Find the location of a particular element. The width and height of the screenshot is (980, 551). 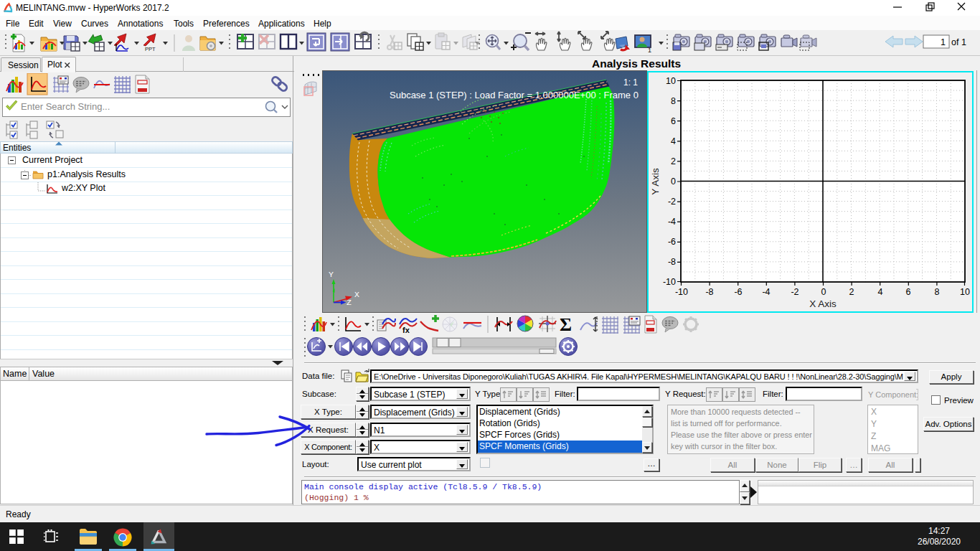

svg-text: Σ is located at coordinates (565, 324).